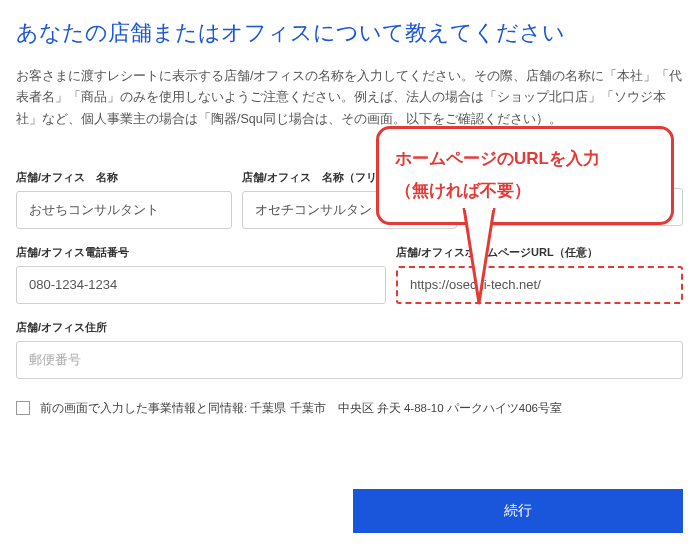  What do you see at coordinates (301, 408) in the screenshot?
I see `same-info-label: 前の画面で入力した事業情報と同情報: 千葉県 千葉市 中央区 弁天 4-88-1…` at bounding box center [301, 408].